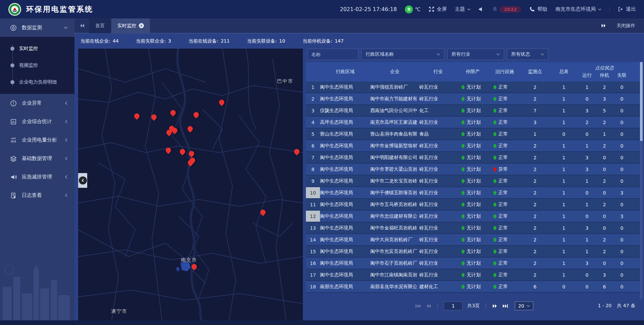 The image size is (644, 325). What do you see at coordinates (474, 146) in the screenshot?
I see `table-row-6: 6阆中生态环境局阆中市金博瑞新型墙材砖瓦行业无计划正常21120` at bounding box center [474, 146].